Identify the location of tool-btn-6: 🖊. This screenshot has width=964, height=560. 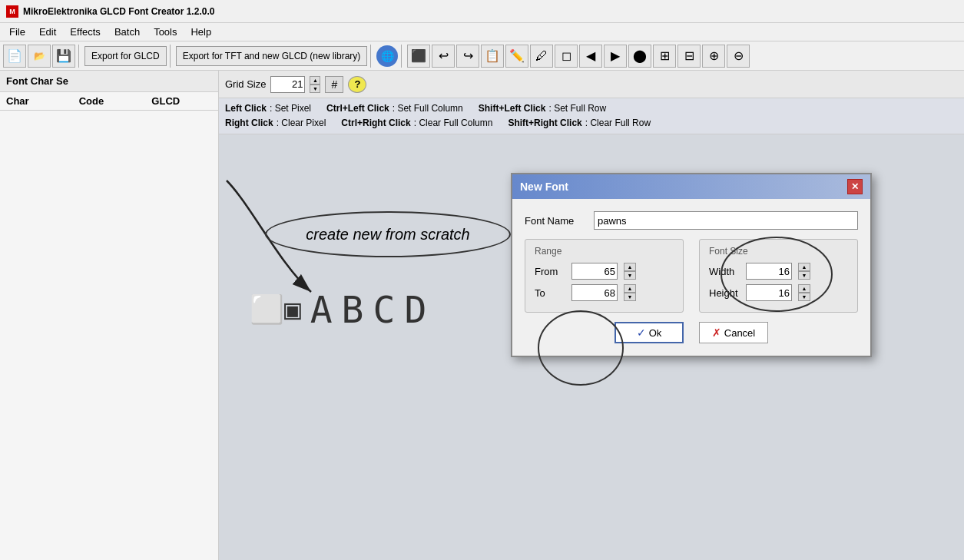
(542, 56).